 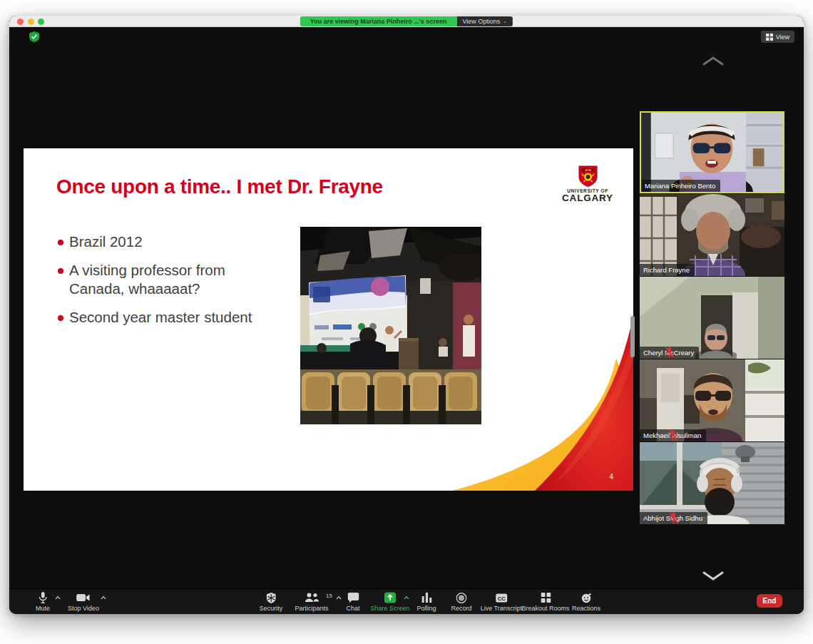 What do you see at coordinates (481, 21) in the screenshot?
I see `view-options-label: View Options` at bounding box center [481, 21].